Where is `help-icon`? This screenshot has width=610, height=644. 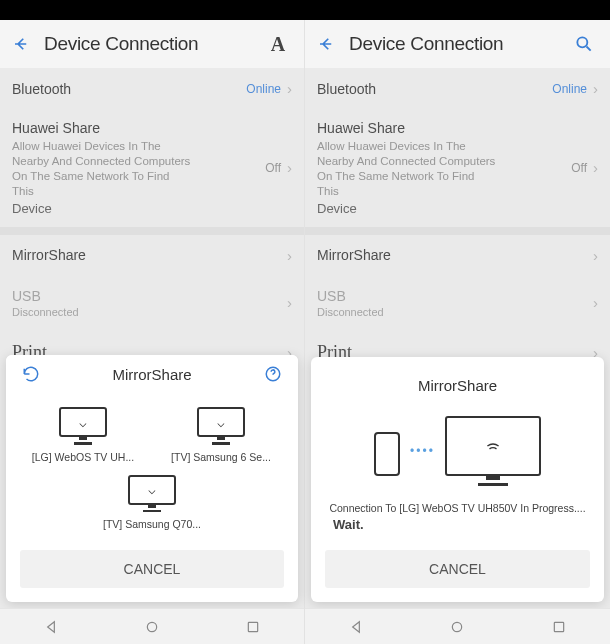 help-icon is located at coordinates (273, 374).